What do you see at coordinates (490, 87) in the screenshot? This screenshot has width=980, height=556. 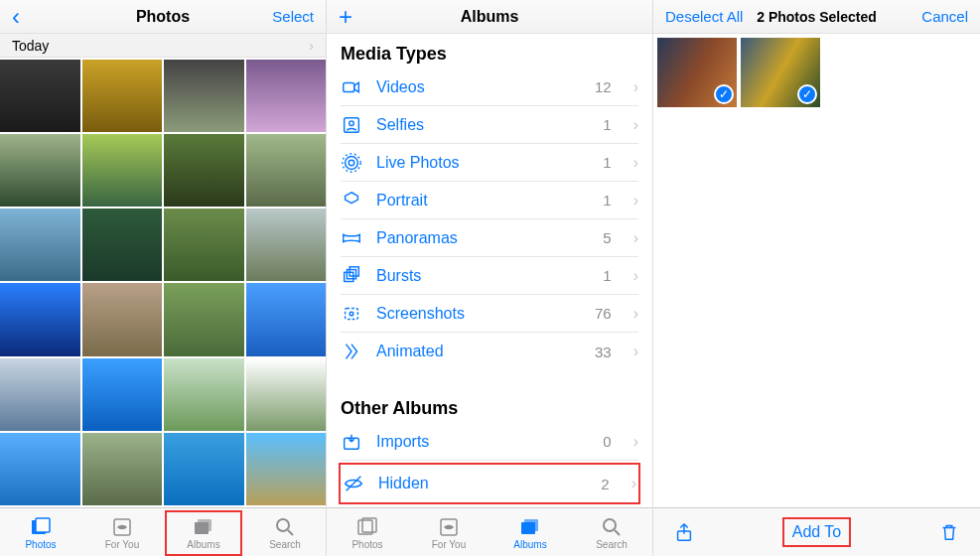 I see `albums-item-videos: Videos12›` at bounding box center [490, 87].